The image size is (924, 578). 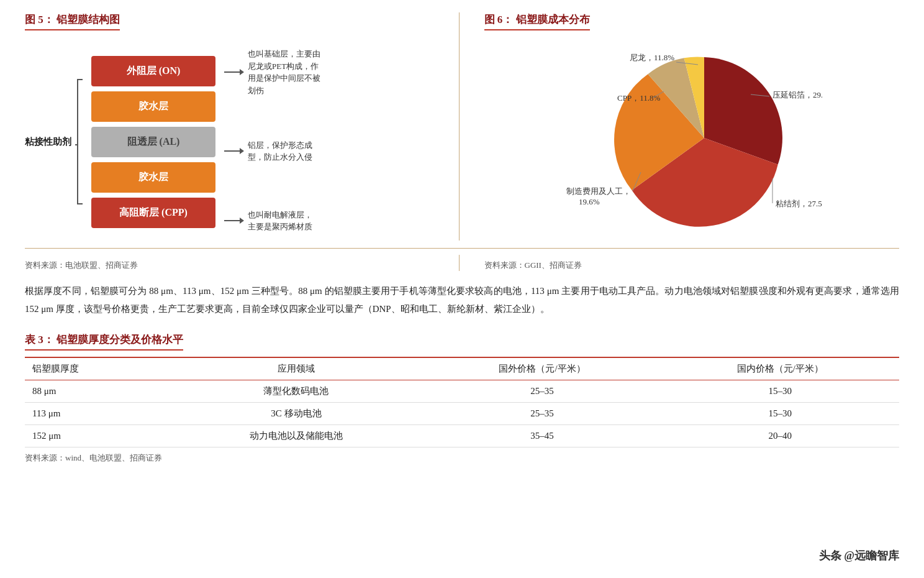 What do you see at coordinates (462, 392) in the screenshot?
I see `table-row: 88 μm薄型化数码电池25–3515–30` at bounding box center [462, 392].